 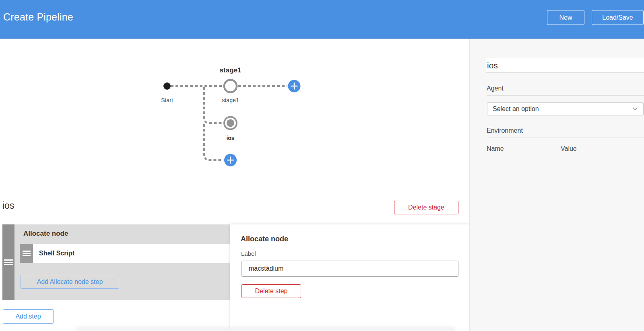 What do you see at coordinates (27, 253) in the screenshot?
I see `step-drag-handle` at bounding box center [27, 253].